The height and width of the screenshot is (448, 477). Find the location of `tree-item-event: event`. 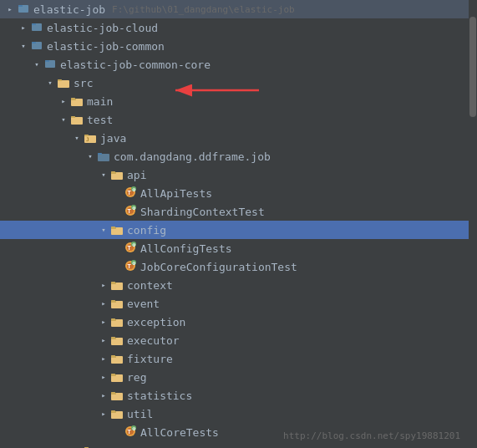

tree-item-event: event is located at coordinates (239, 303).